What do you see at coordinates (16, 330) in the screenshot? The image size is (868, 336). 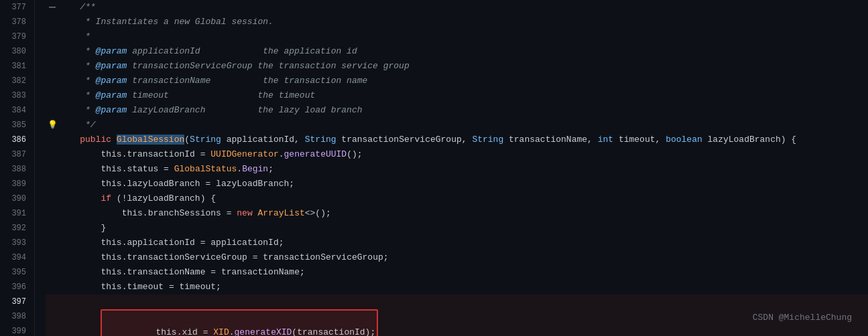 I see `line-num-399: 399` at bounding box center [16, 330].